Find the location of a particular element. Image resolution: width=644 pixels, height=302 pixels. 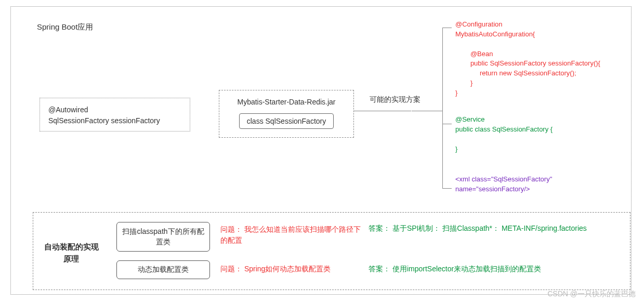

row1-answer: 答案： 基于SPI机制： 扫描Classpath*： META-INF/spri… is located at coordinates (478, 229).